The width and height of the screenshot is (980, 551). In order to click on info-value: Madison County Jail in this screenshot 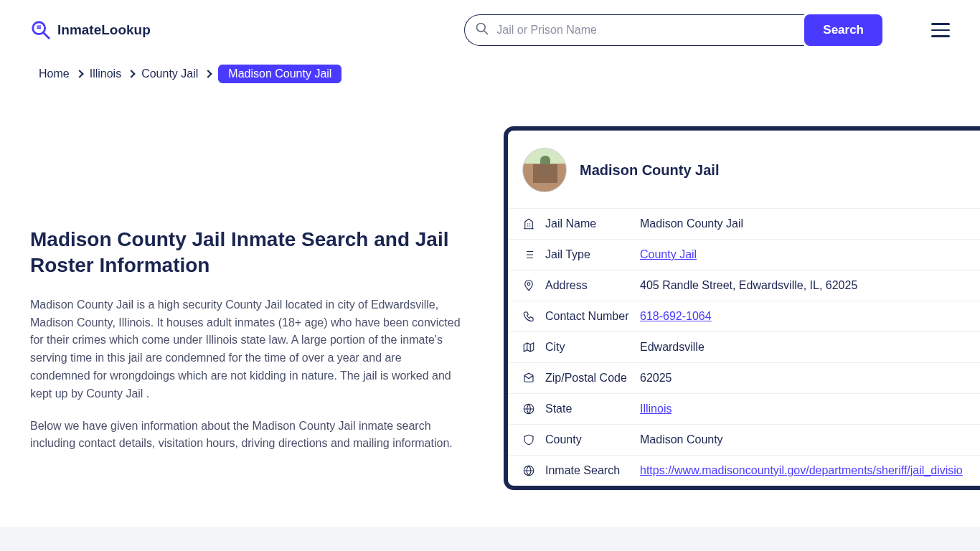, I will do `click(692, 224)`.